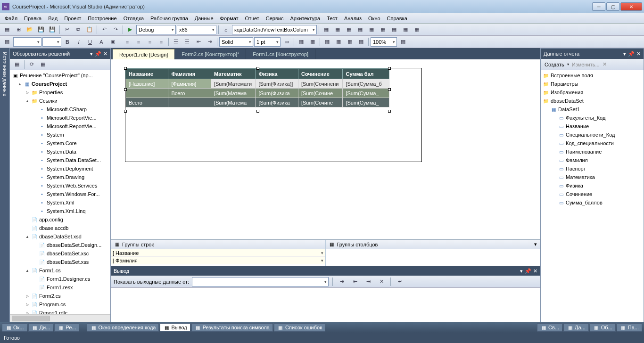 This screenshot has width=644, height=343. Describe the element at coordinates (592, 177) in the screenshot. I see `rd-tree-item: ▭Математика` at that location.